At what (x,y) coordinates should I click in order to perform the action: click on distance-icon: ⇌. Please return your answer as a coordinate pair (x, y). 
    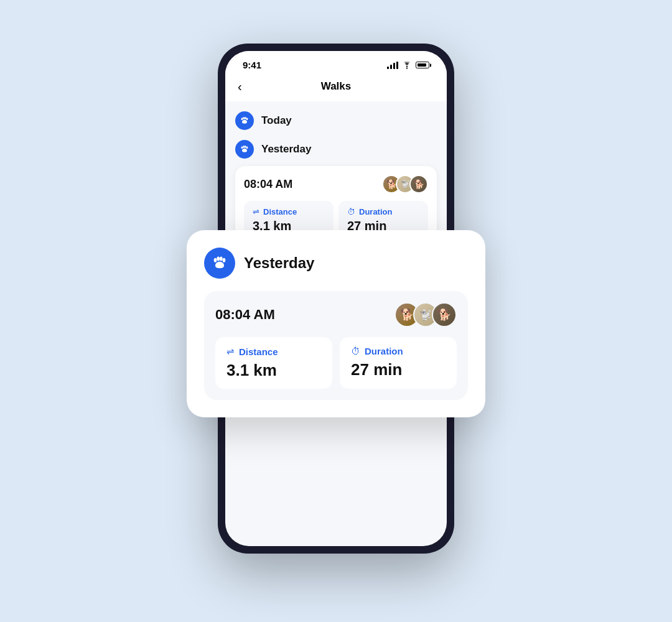
    Looking at the image, I should click on (256, 211).